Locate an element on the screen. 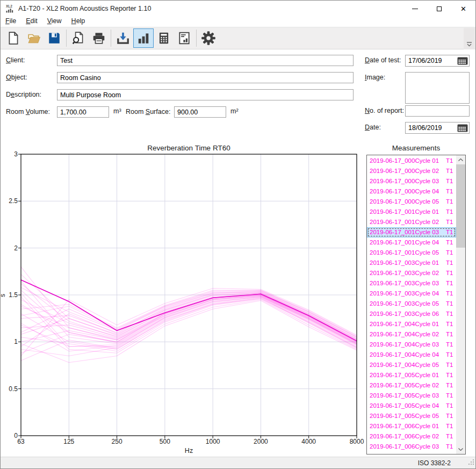  app-logo-icon: XL2 is located at coordinates (10, 9).